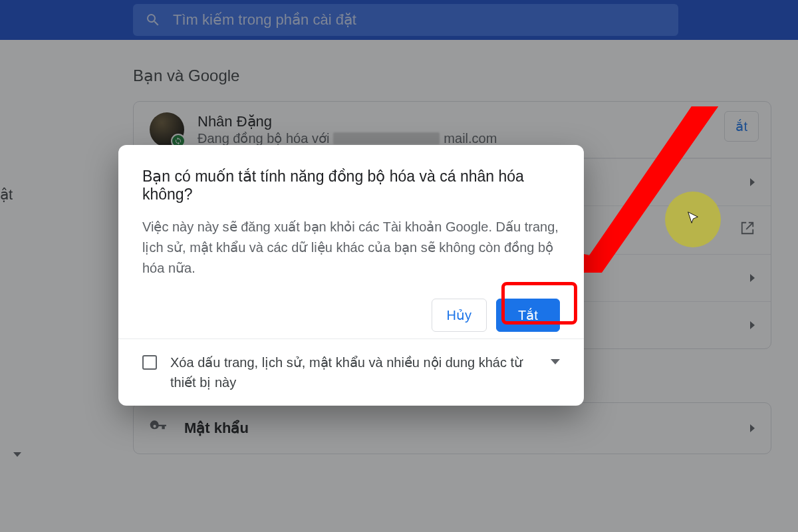 The image size is (798, 532). What do you see at coordinates (351, 247) in the screenshot?
I see `dialog-body: Việc này này sẽ đăng xuất bạn khỏi các T…` at bounding box center [351, 247].